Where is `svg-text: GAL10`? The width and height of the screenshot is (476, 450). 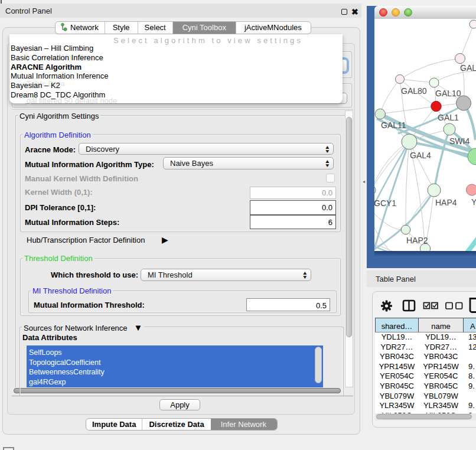 svg-text: GAL10 is located at coordinates (448, 93).